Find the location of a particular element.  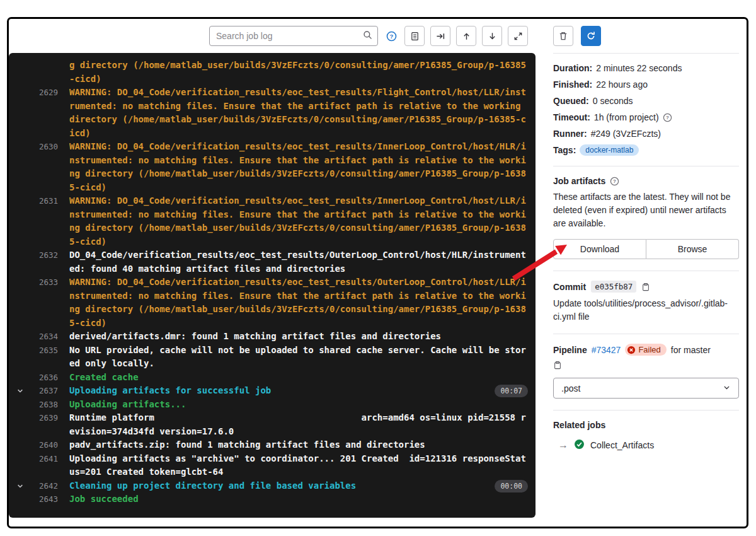

log-line: 2631WARNING: DO_04_Code/verification_res… is located at coordinates (268, 221).